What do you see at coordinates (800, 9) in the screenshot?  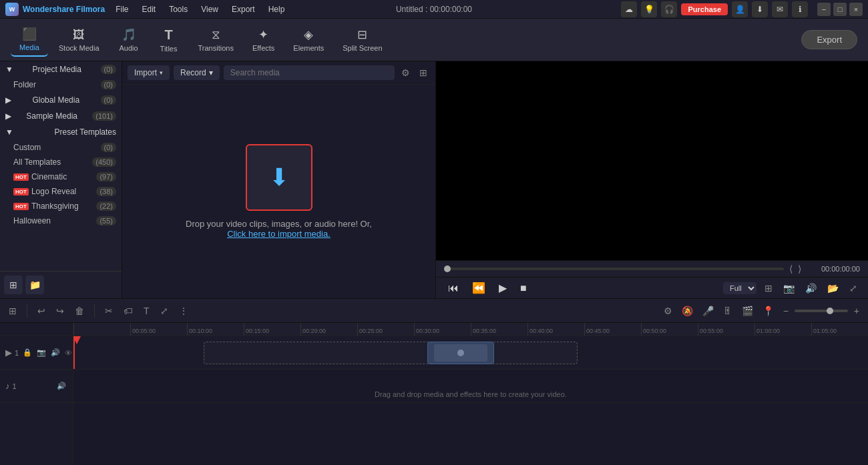 I see `info-btn: ℹ` at bounding box center [800, 9].